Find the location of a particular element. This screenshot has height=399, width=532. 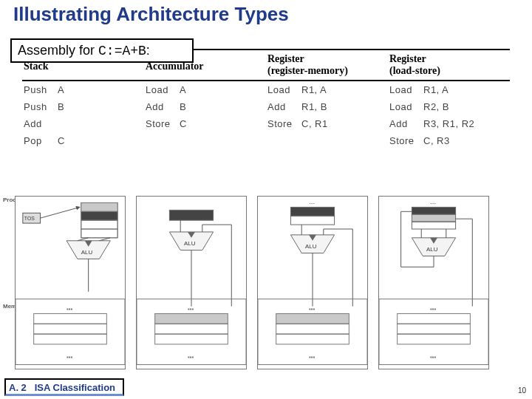

slide-title: Illustrating Architecture Types is located at coordinates (151, 15).